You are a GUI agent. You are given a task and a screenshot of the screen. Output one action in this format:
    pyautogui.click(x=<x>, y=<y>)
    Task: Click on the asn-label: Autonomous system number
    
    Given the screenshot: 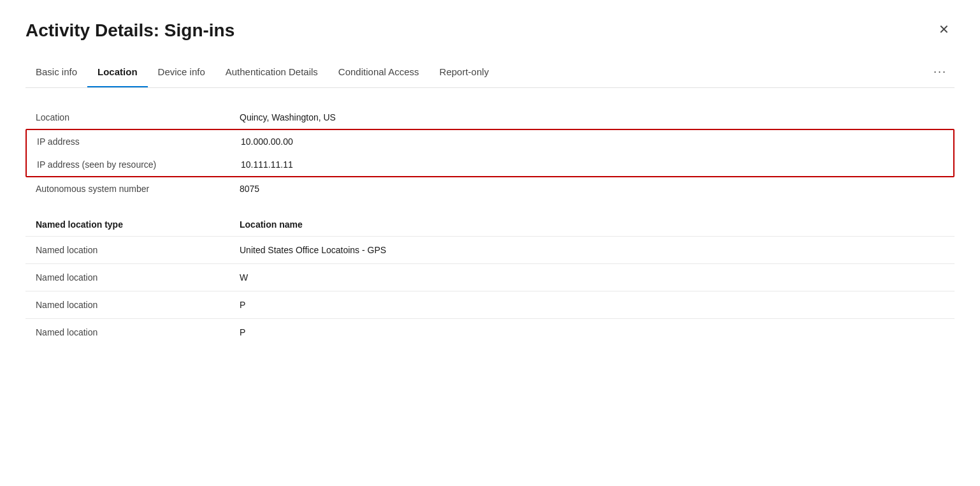 What is the action you would take?
    pyautogui.click(x=138, y=189)
    